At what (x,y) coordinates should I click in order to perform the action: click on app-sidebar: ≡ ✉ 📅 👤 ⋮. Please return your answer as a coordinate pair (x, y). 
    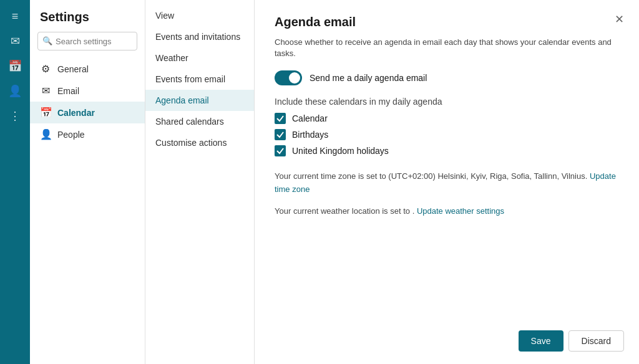
    Looking at the image, I should click on (15, 182).